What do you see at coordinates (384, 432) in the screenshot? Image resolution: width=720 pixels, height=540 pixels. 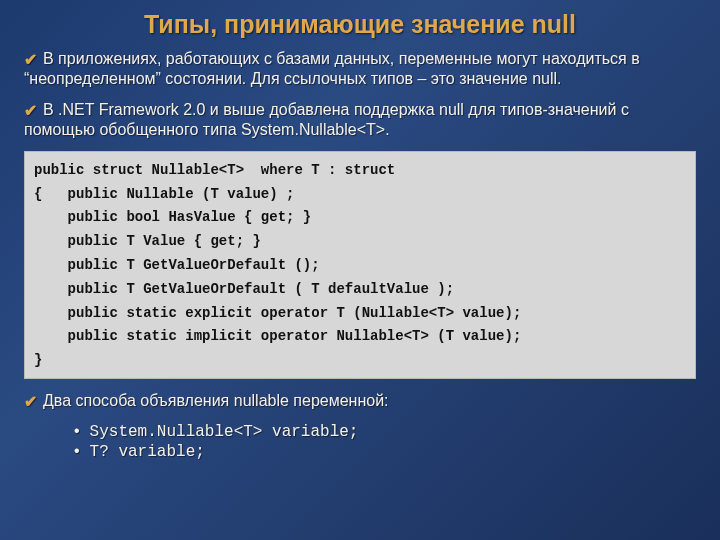 I see `declaration-item-1: •System.Nullable<T> variable;` at bounding box center [384, 432].